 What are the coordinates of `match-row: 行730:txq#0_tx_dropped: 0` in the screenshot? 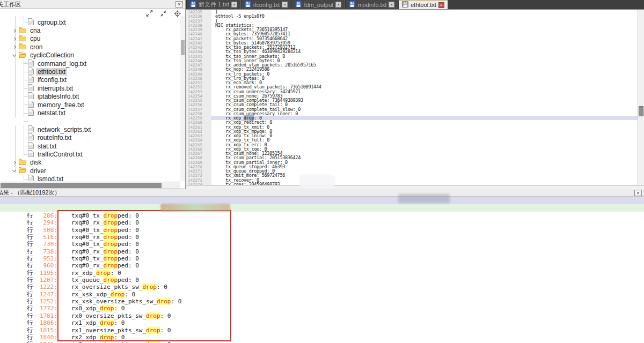 It's located at (322, 244).